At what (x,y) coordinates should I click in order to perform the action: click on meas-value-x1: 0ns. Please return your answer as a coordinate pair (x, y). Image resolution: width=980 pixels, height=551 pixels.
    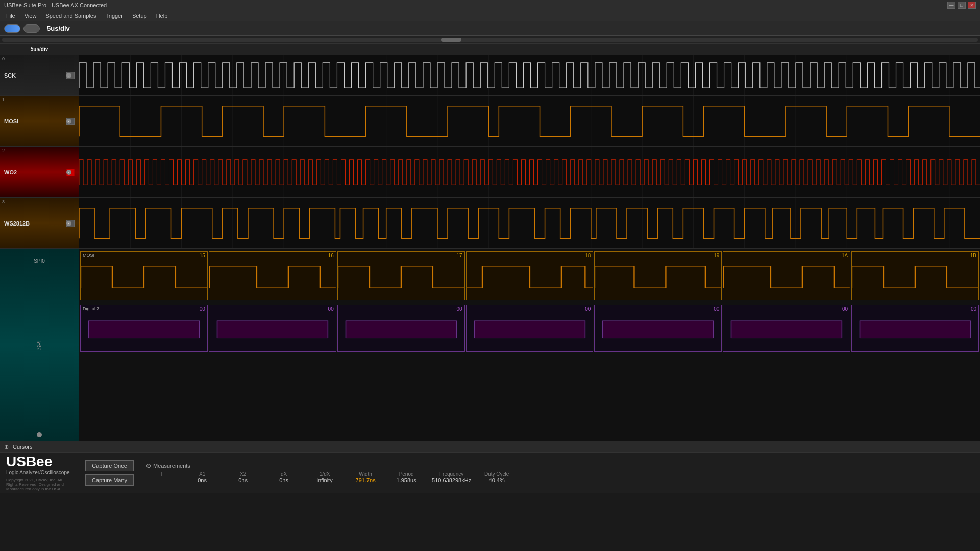
    Looking at the image, I should click on (202, 480).